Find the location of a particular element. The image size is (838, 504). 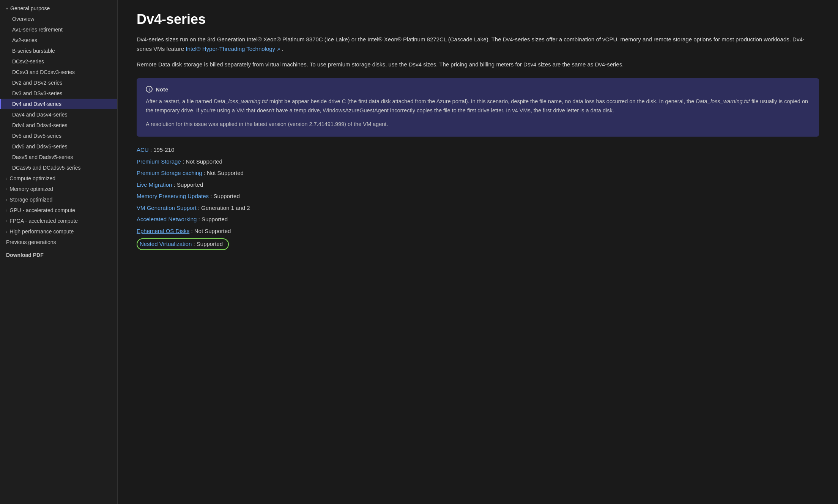

sidebar-item-label: FPGA - accelerated compute is located at coordinates (44, 221).